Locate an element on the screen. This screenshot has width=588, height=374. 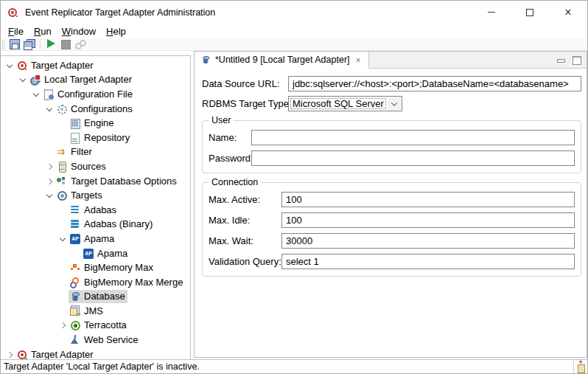
configurations-icon is located at coordinates (62, 109).